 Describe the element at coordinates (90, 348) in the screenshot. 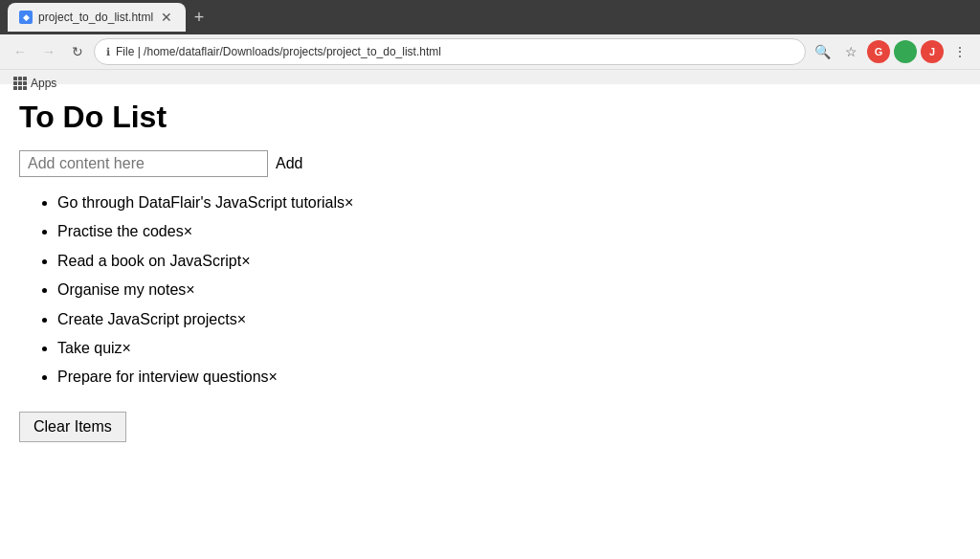

I see `item-text: Take quiz` at that location.